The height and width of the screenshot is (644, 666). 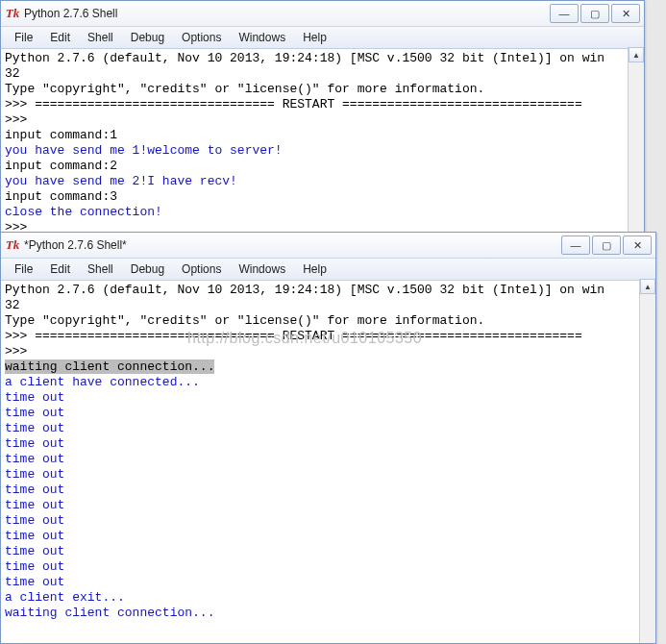 I want to click on shell-line: close the connection!, so click(x=323, y=212).